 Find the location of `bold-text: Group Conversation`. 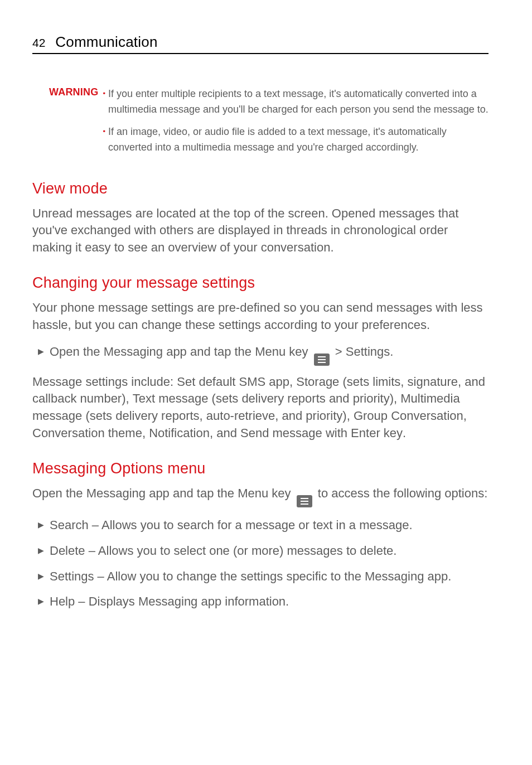

bold-text: Group Conversation is located at coordinates (408, 416).